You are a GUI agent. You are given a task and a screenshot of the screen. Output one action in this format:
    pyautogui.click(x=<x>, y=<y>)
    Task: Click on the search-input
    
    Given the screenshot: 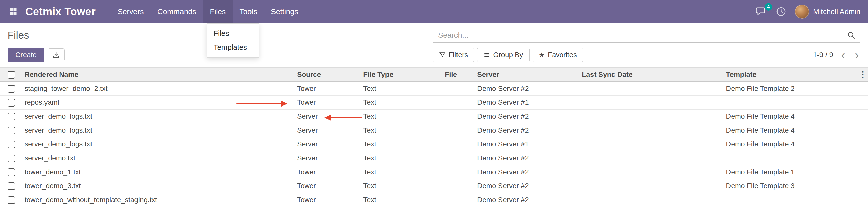 What is the action you would take?
    pyautogui.click(x=647, y=35)
    